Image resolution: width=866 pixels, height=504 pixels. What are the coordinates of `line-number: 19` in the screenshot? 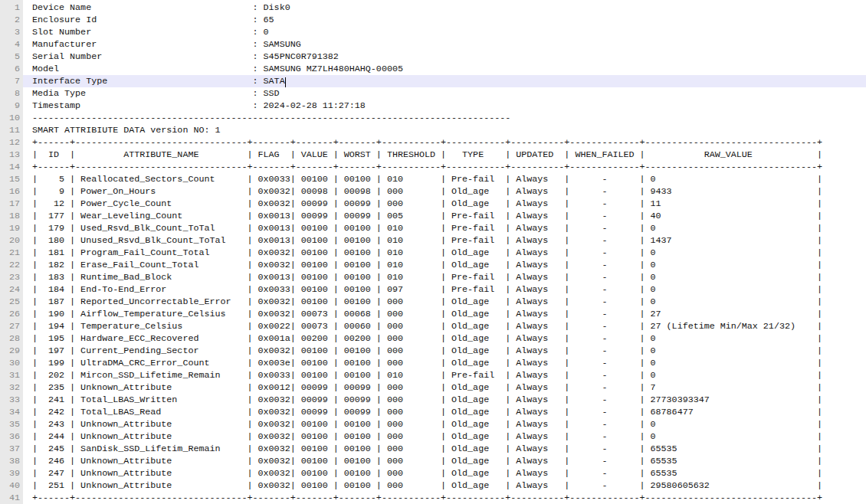 It's located at (11, 228).